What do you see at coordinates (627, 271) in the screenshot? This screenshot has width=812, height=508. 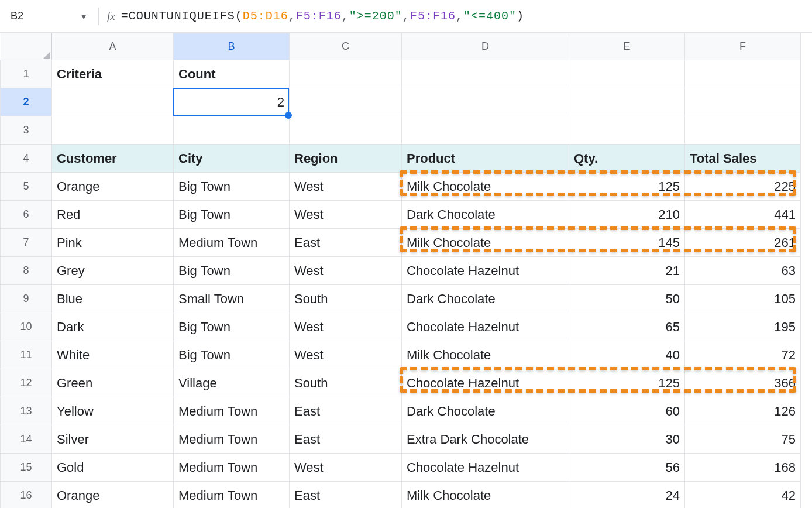 I see `cell: 21` at bounding box center [627, 271].